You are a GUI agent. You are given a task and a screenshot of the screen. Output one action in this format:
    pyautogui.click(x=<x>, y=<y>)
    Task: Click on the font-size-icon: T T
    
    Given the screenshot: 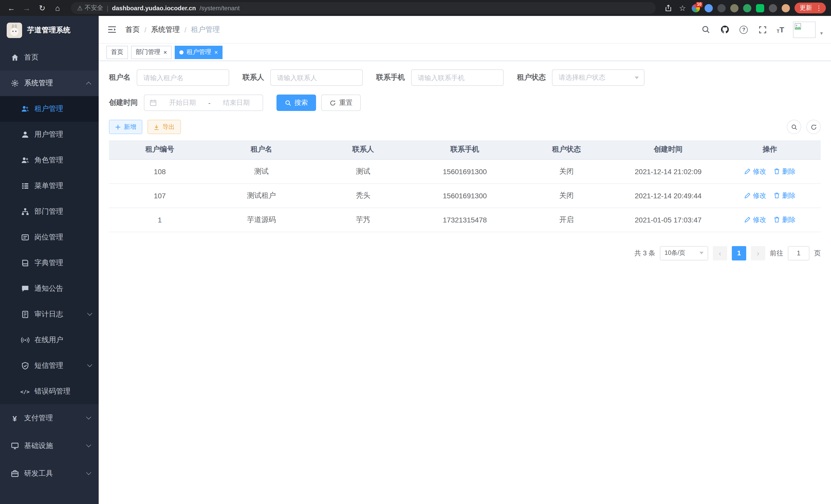 What is the action you would take?
    pyautogui.click(x=780, y=30)
    